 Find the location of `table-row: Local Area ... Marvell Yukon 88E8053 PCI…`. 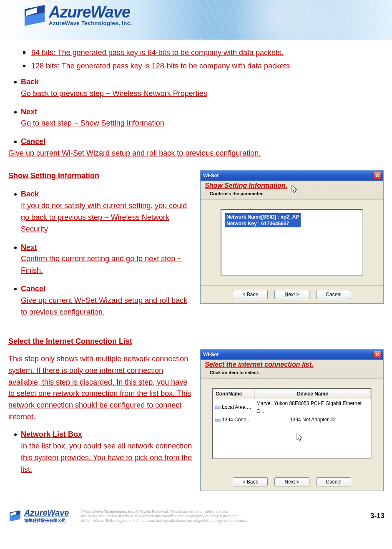

table-row: Local Area ... Marvell Yukon 88E8053 PCI… is located at coordinates (292, 407).